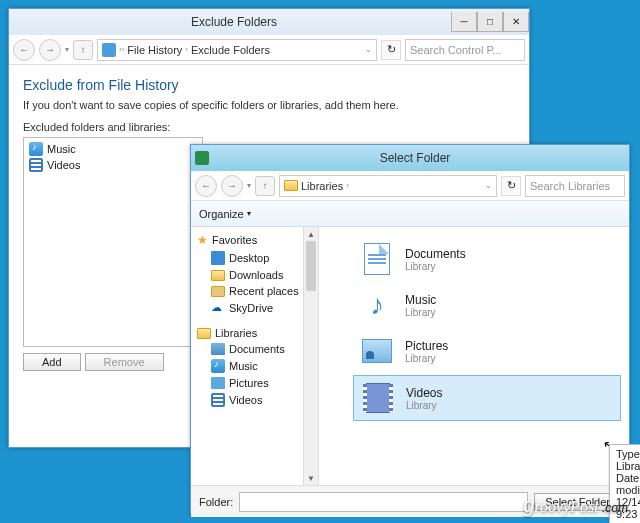 Image resolution: width=640 pixels, height=523 pixels. Describe the element at coordinates (487, 351) in the screenshot. I see `library-item-pictures: PicturesLibrary` at that location.